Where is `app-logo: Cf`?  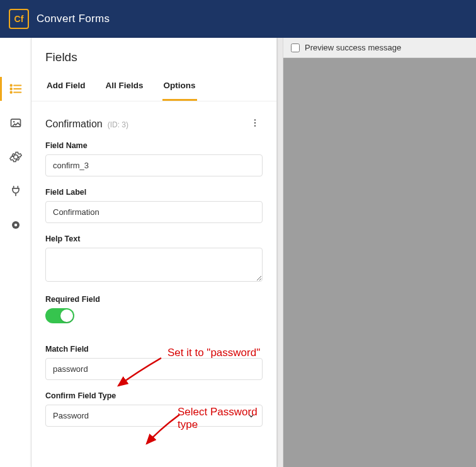
app-logo: Cf is located at coordinates (19, 19).